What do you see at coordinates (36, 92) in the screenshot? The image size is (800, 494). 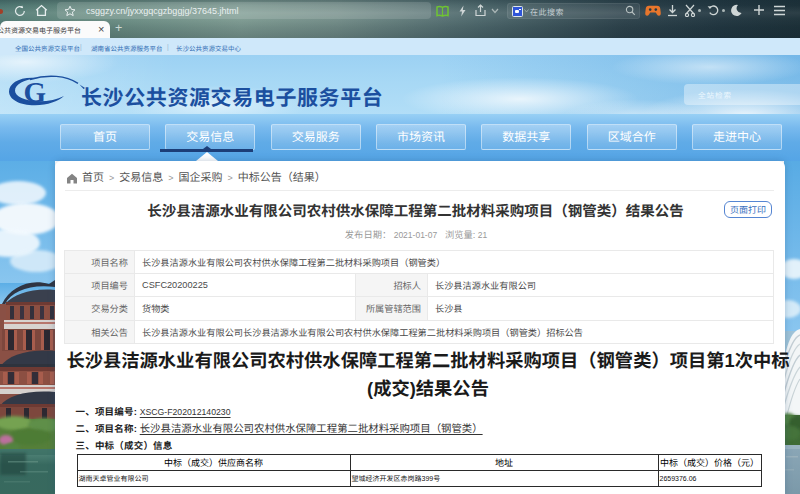 I see `svg-text: G` at bounding box center [36, 92].